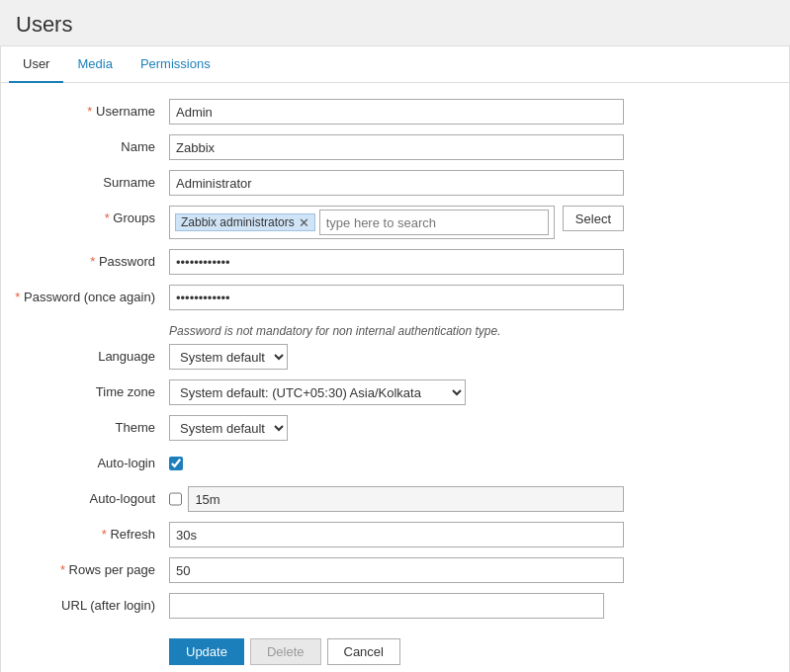 The image size is (790, 672). What do you see at coordinates (228, 357) in the screenshot?
I see `language-select: System default` at bounding box center [228, 357].